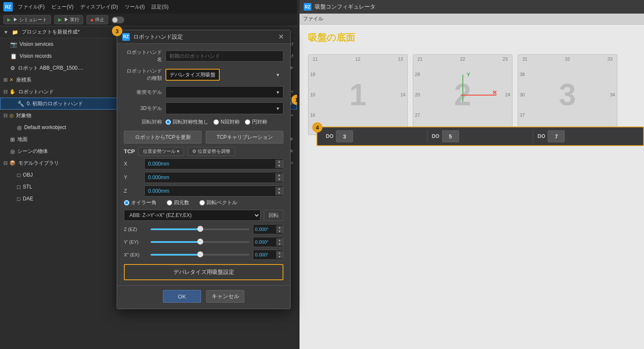 The height and width of the screenshot is (349, 644). Describe the element at coordinates (204, 164) in the screenshot. I see `x-row: X ▲ ▼` at that location.